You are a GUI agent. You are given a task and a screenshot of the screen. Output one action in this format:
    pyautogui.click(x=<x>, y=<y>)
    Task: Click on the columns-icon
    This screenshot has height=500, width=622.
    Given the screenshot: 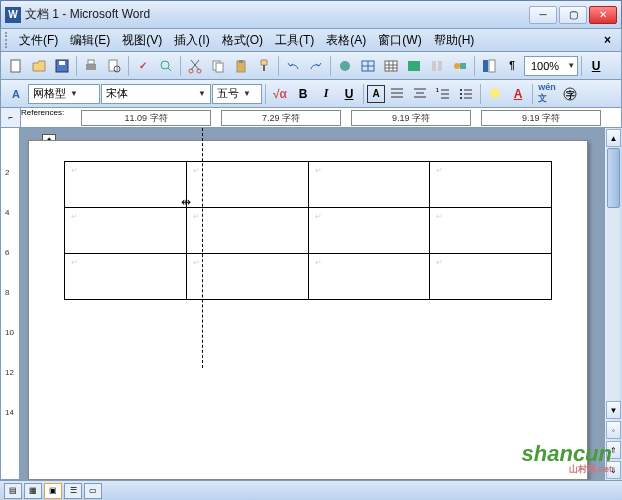 What is the action you would take?
    pyautogui.click(x=437, y=66)
    